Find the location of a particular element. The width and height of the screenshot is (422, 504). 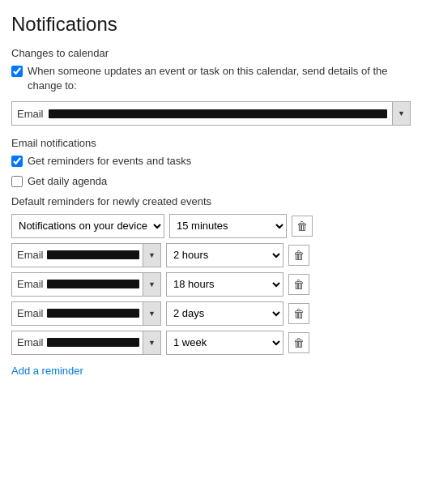

get-reminders-row: Get reminders for events and tasks is located at coordinates (211, 161).